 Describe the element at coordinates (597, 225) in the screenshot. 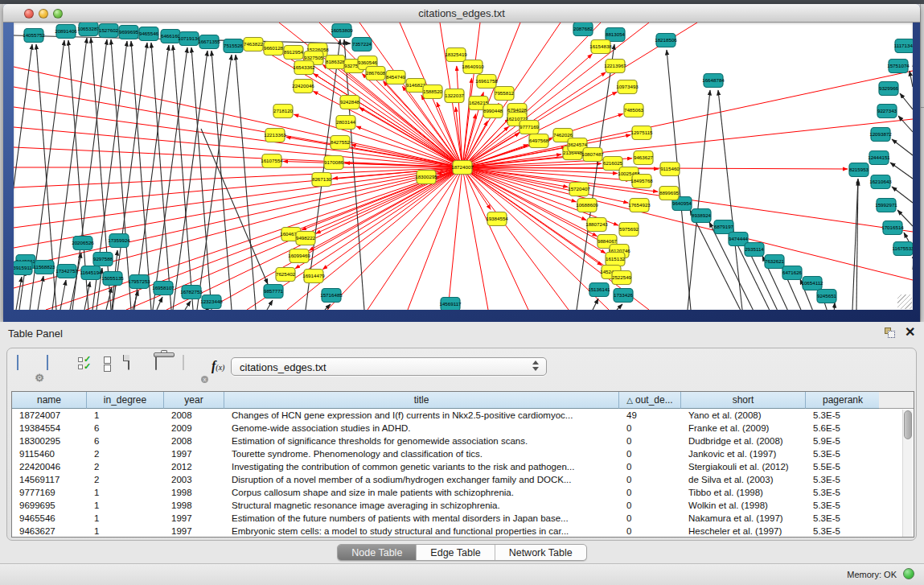

I see `graph-node: 18807243` at that location.